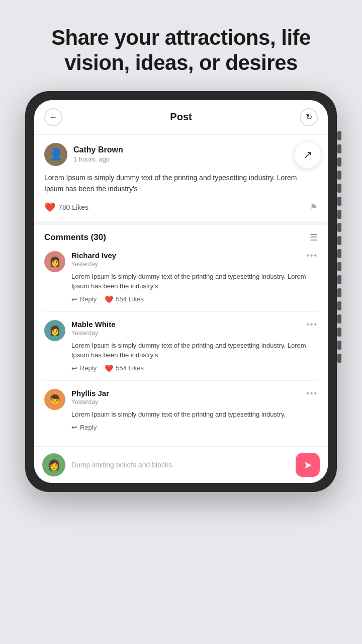  I want to click on comment-body-mable: Mable White Yesterday ••• Lorem Ipsum is…, so click(195, 346).